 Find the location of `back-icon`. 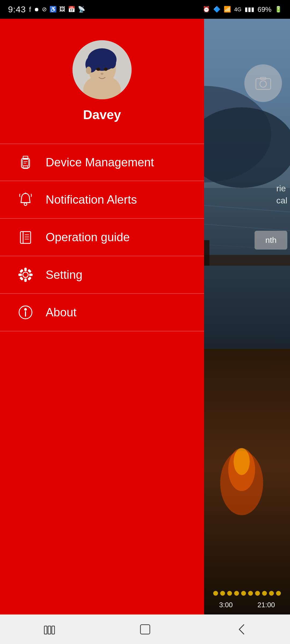

back-icon is located at coordinates (242, 630).